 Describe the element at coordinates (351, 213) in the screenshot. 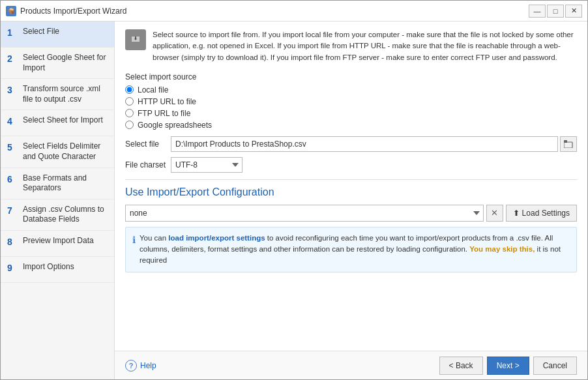

I see `config-row: none ✕ ⬆ Load Settings` at that location.